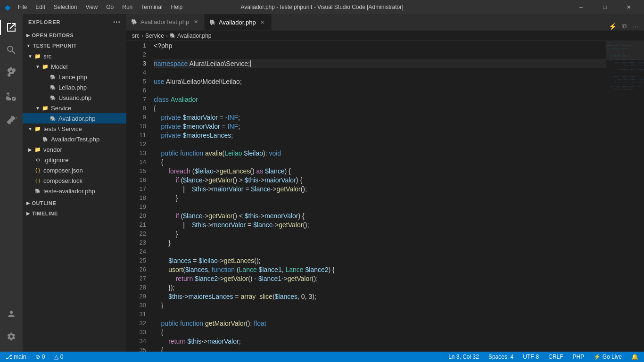  Describe the element at coordinates (625, 26) in the screenshot. I see `split-editor-icon: ⧉` at that location.